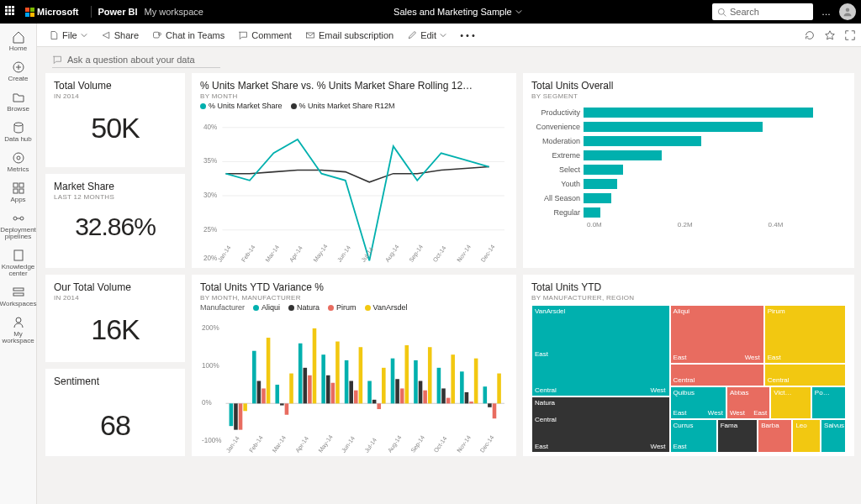 This screenshot has height=504, width=861. Describe the element at coordinates (600, 351) in the screenshot. I see `tree-vanarsdel: VanArsdel East Central West` at that location.